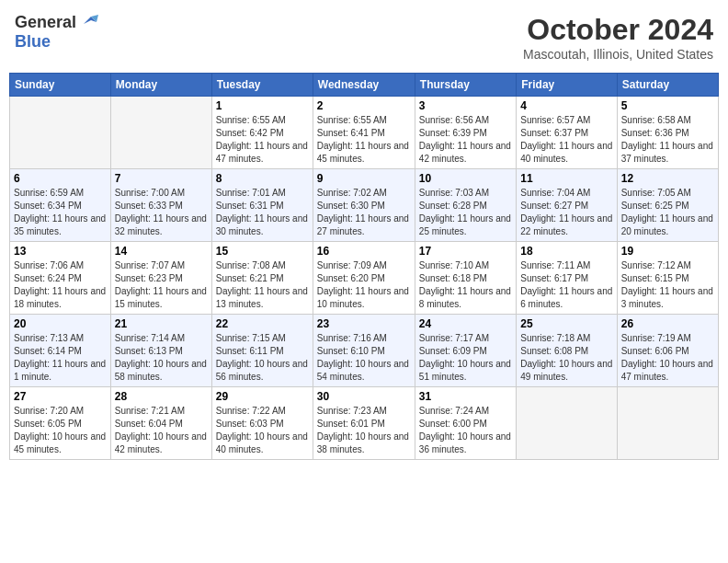  Describe the element at coordinates (61, 351) in the screenshot. I see `sunset-text: Sunset: 6:14 PM` at that location.